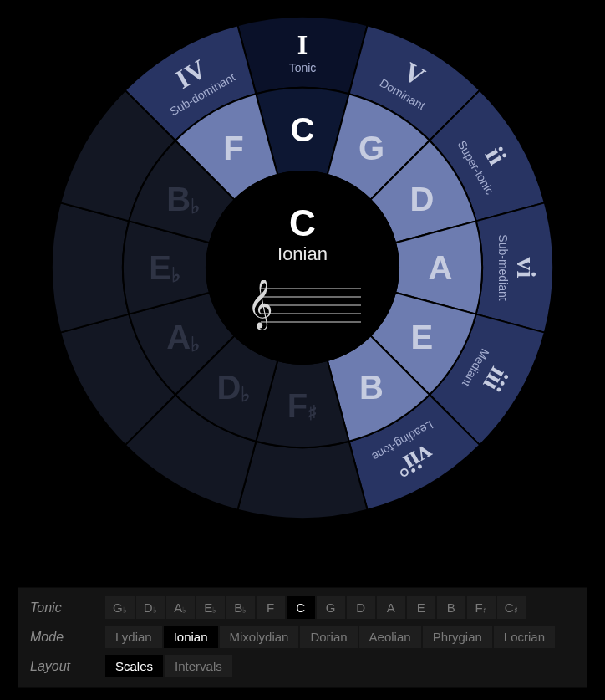  I want to click on tonic-option-e: E, so click(421, 607).